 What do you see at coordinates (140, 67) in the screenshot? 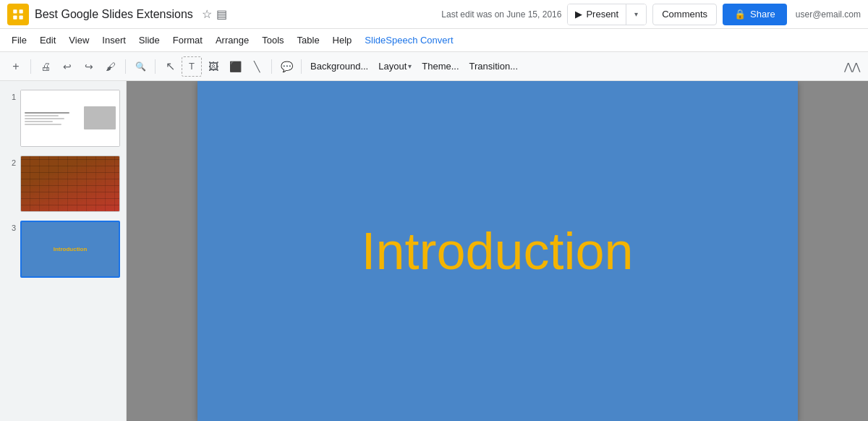
I see `zoom-button: 🔍` at bounding box center [140, 67].